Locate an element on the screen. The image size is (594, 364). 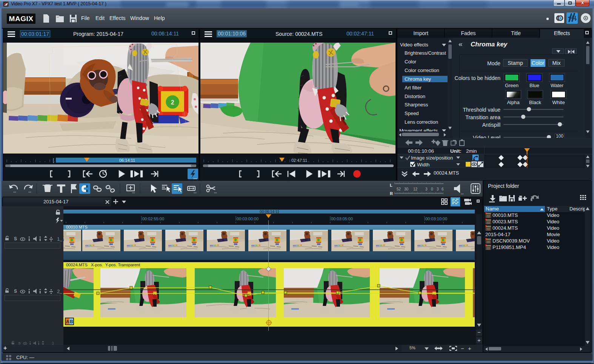
svg-text: 00:02:55:00 is located at coordinates (153, 219).